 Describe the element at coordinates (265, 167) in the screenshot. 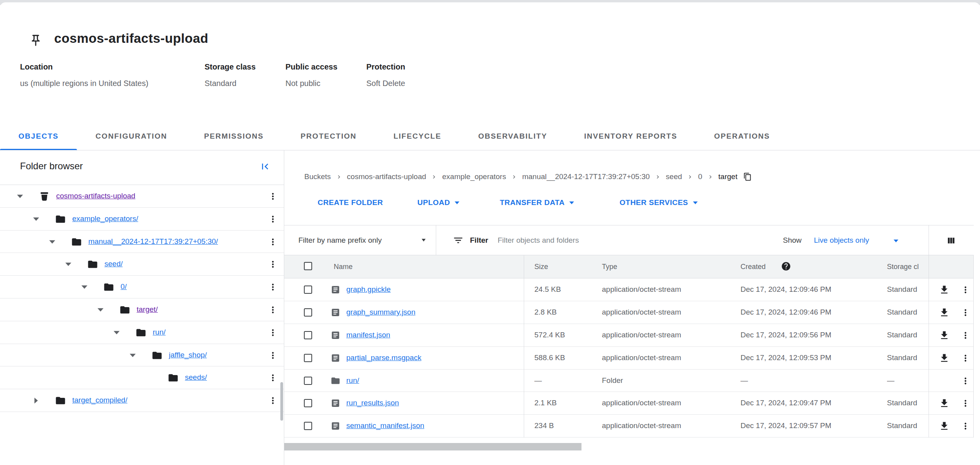

I see `collapse-panel-icon` at that location.